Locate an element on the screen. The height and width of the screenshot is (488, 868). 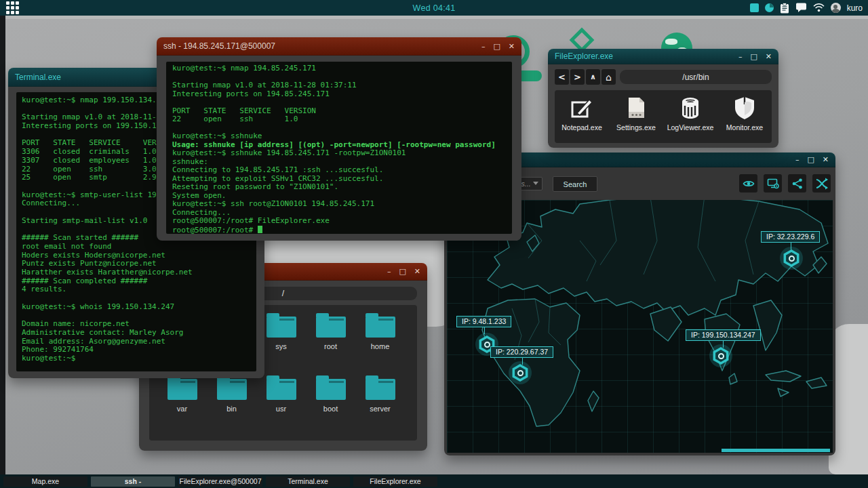
clipboard-icon is located at coordinates (785, 8).